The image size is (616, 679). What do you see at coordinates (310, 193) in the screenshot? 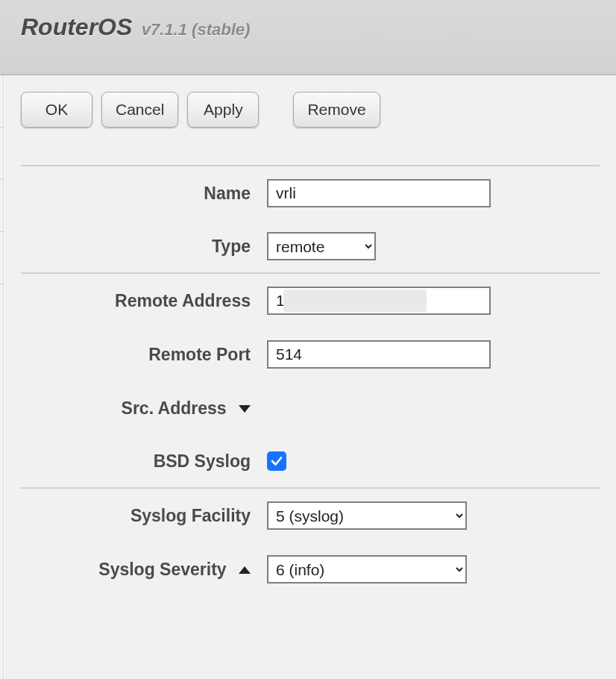
I see `row-name: Name` at bounding box center [310, 193].